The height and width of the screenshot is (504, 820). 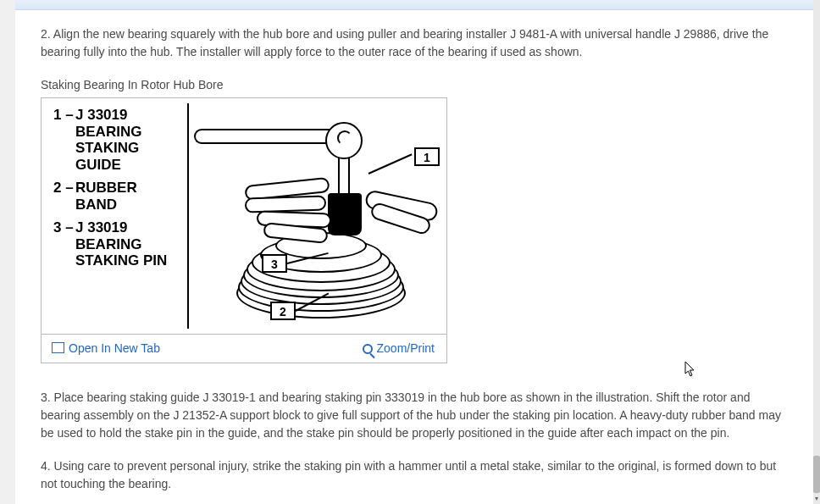 I want to click on legend-text: J 33019 BEARING STAKING PIN, so click(x=128, y=244).